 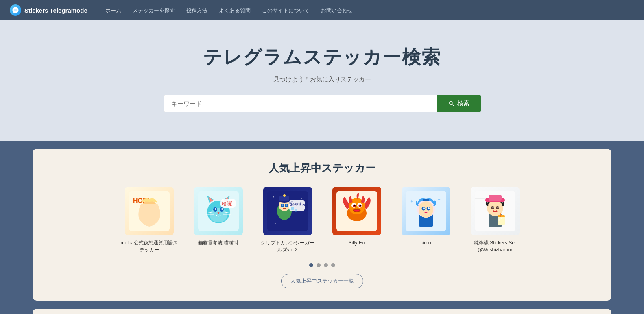 What do you see at coordinates (229, 11) in the screenshot?
I see `nav-menu: ホーム ステッカーを探す 投稿方法 よくある質問 このサイトについて お問い合わ…` at bounding box center [229, 11].